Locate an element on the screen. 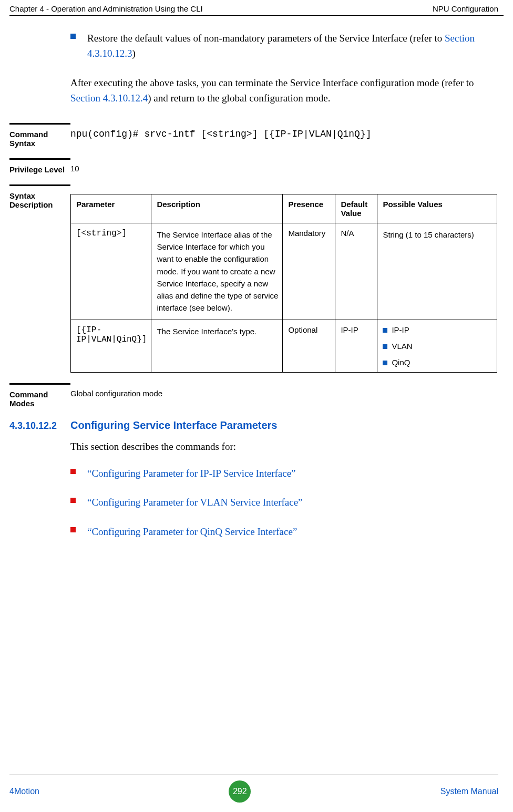  th-parameter: Parameter is located at coordinates (111, 208).